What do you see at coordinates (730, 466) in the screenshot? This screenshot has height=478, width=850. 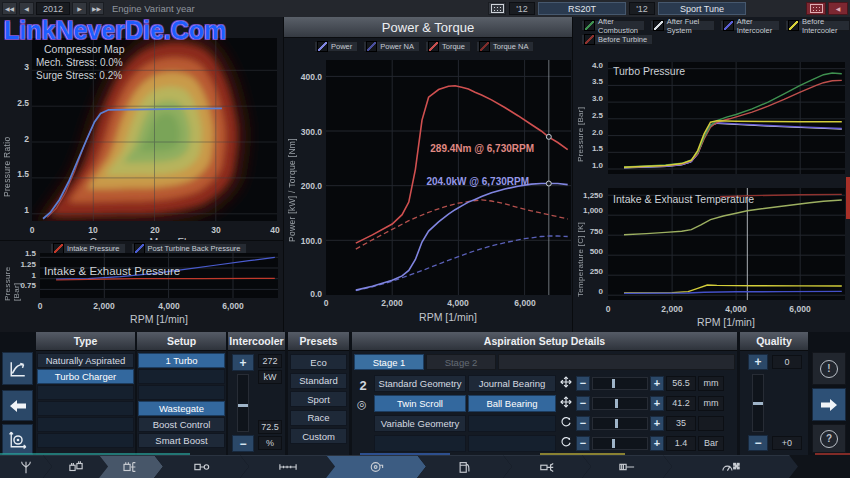 I see `toolbar-results` at bounding box center [730, 466].